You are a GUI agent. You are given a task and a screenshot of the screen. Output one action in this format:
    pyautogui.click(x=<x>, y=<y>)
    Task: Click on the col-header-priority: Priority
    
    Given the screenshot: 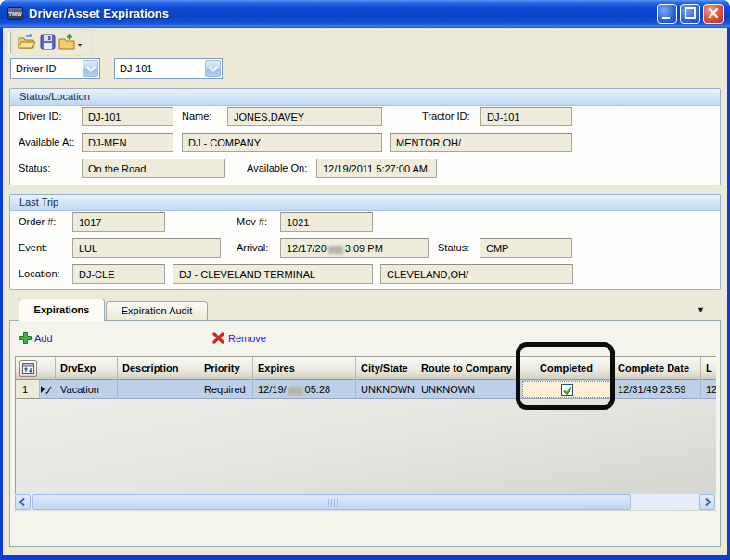 What is the action you would take?
    pyautogui.click(x=226, y=369)
    